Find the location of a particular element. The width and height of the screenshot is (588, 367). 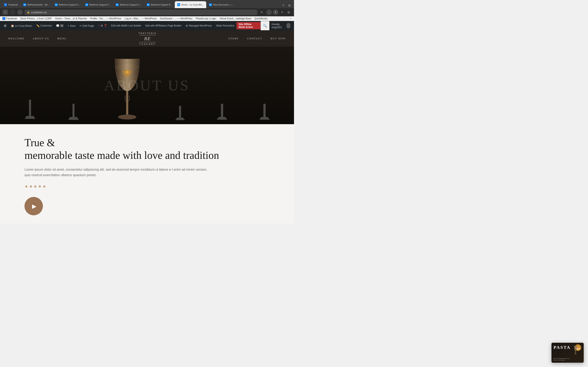

nav-buy-now: BUY NOW is located at coordinates (278, 38).